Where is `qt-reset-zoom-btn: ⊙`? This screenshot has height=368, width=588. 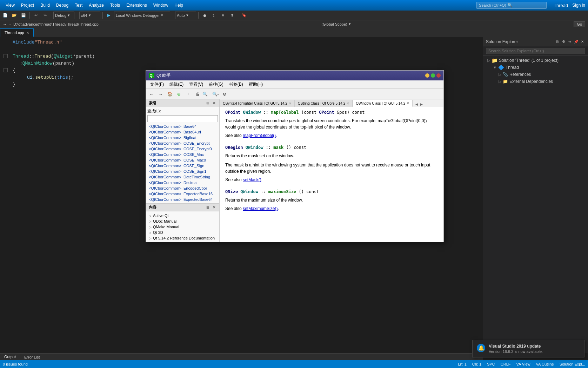 qt-reset-zoom-btn: ⊙ is located at coordinates (225, 94).